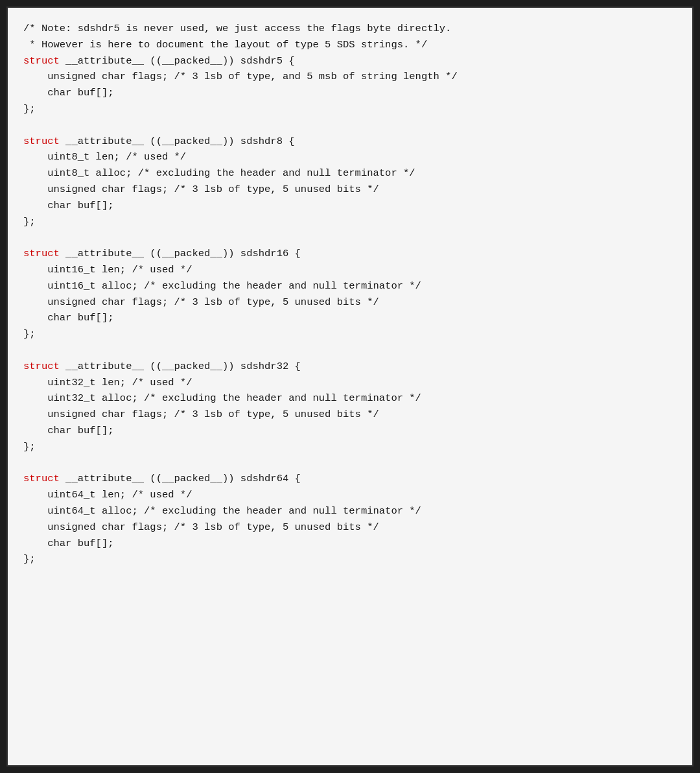 The height and width of the screenshot is (773, 700). I want to click on code-line: uint8_t len; /* used */, so click(350, 157).